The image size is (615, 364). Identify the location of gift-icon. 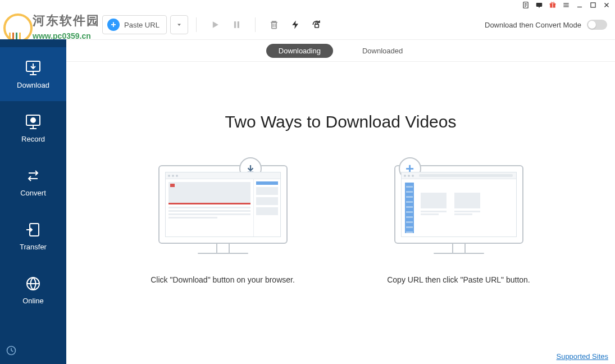
(553, 5).